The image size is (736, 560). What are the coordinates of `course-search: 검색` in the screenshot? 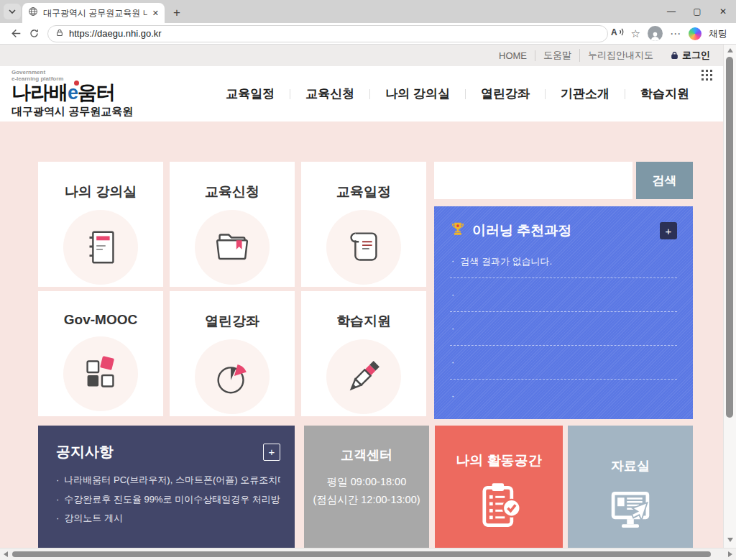 It's located at (564, 180).